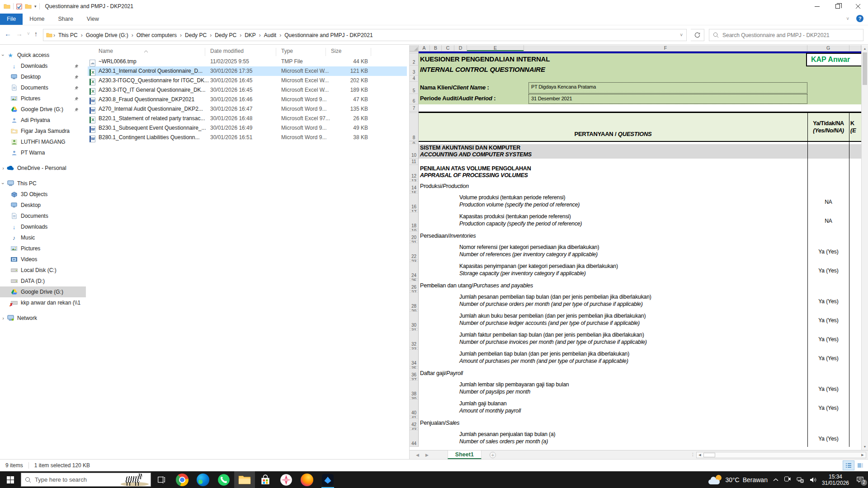 This screenshot has height=488, width=868. Describe the element at coordinates (43, 142) in the screenshot. I see `sidebar-item-luthfi-magang: LUTHFI MAGANG` at that location.